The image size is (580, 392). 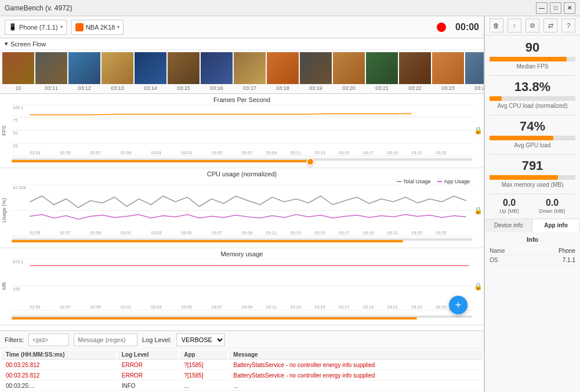 What do you see at coordinates (478, 210) in the screenshot?
I see `cpu-lock-icon: 🔒` at bounding box center [478, 210].